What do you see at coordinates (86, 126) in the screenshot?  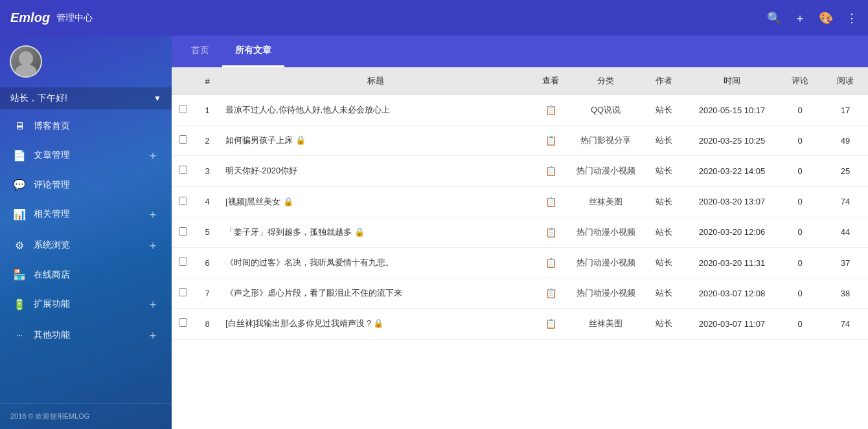 I see `sidebar-item-blog-home: 🖥 博客首页` at bounding box center [86, 126].